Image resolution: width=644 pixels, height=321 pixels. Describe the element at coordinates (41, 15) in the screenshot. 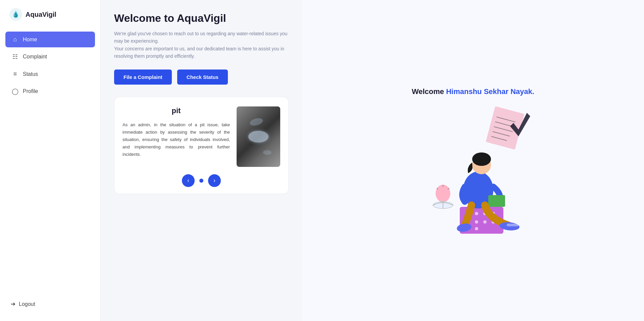

I see `app-title: AquaVigil` at that location.